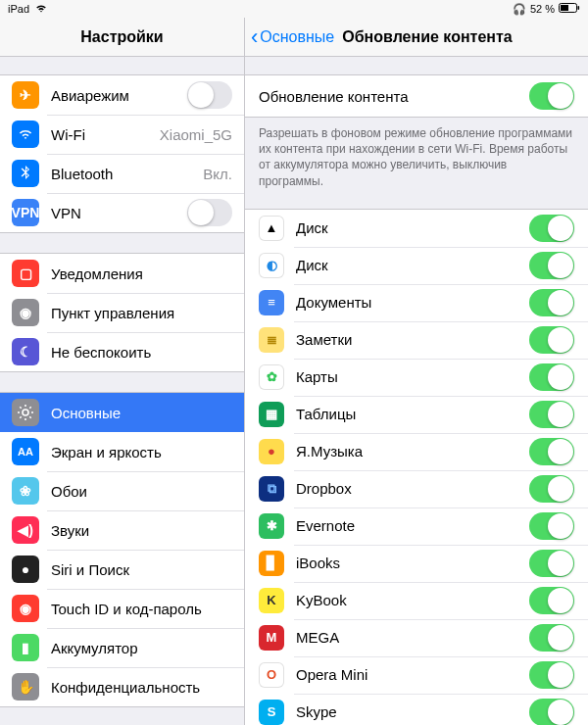 The image size is (588, 725). I want to click on app-row: ▊iBooks, so click(416, 563).